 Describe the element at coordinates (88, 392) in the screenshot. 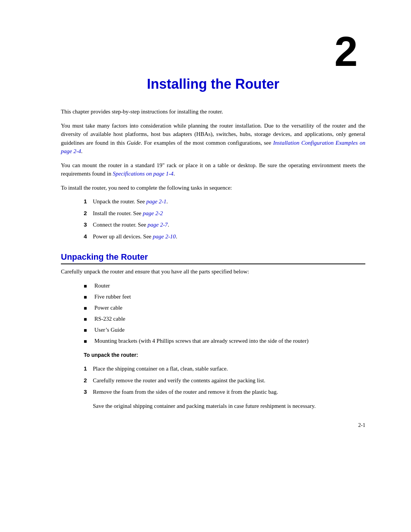

I see `unpack-step-num-3: 3` at that location.